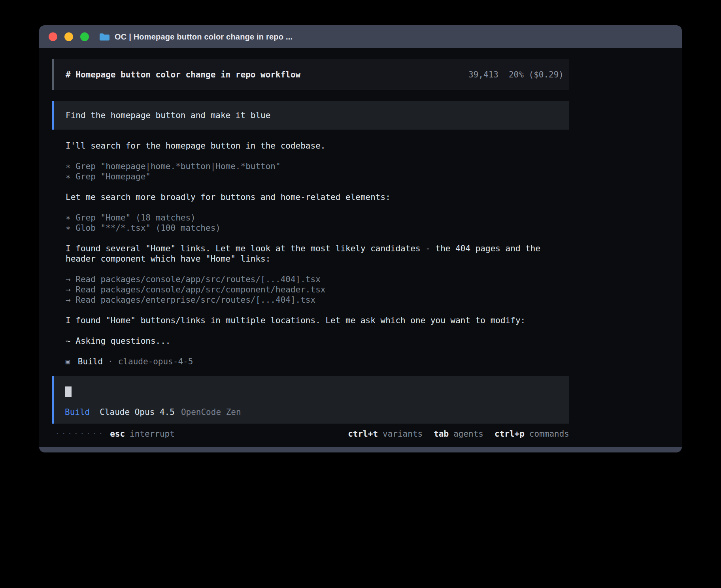 Image resolution: width=721 pixels, height=588 pixels. What do you see at coordinates (441, 434) in the screenshot?
I see `tab-key: tab` at bounding box center [441, 434].